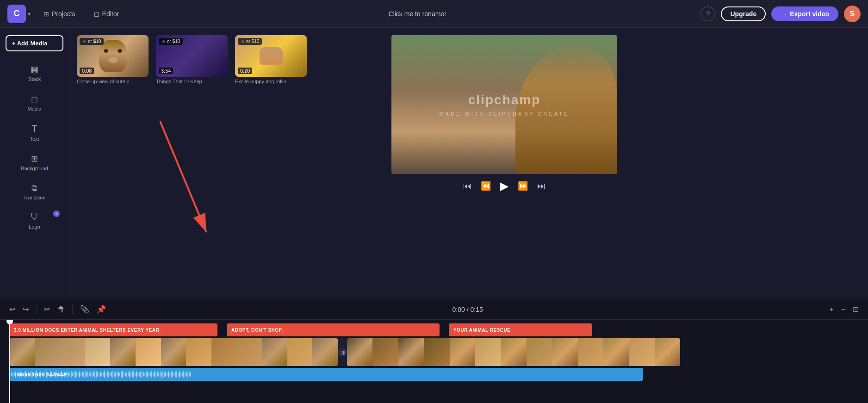  Describe the element at coordinates (26, 309) in the screenshot. I see `redo-button: ↪` at that location.